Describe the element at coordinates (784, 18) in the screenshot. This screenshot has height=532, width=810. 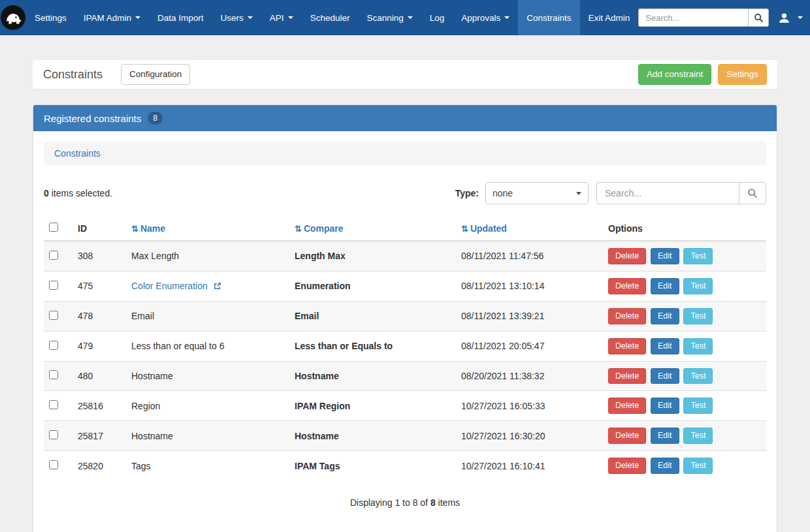
I see `user-icon` at that location.